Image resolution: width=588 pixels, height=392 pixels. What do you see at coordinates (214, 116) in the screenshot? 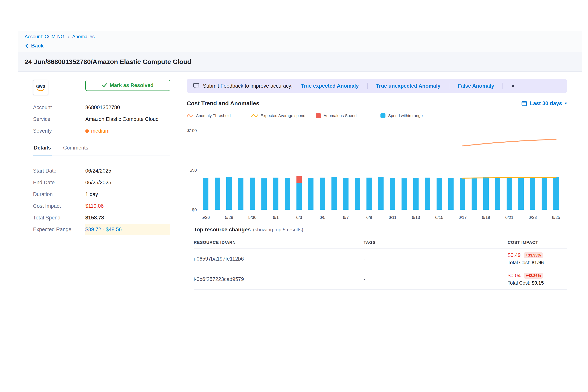
I see `legend-label: Anomaly Threshold` at bounding box center [214, 116].